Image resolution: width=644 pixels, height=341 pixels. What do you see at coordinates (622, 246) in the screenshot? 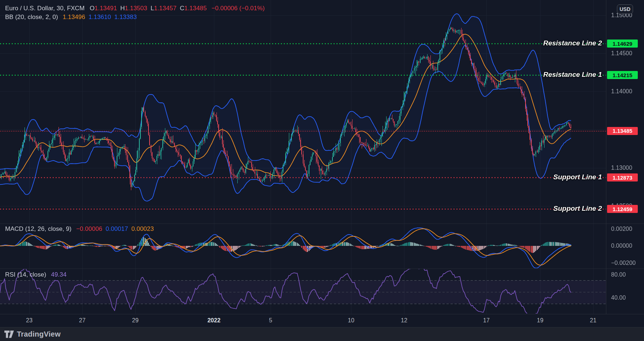
I see `macd-axis-label: 0.00000` at bounding box center [622, 246].